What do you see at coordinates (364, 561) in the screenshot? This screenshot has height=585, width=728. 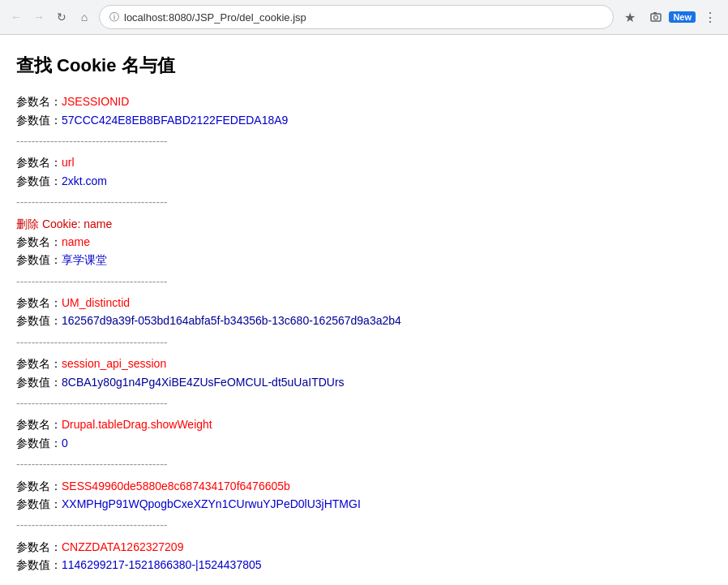 I see `cookie-entry-8: 参数名：CNZZDATA1262327209 参数值：1146299217-15…` at bounding box center [364, 561].